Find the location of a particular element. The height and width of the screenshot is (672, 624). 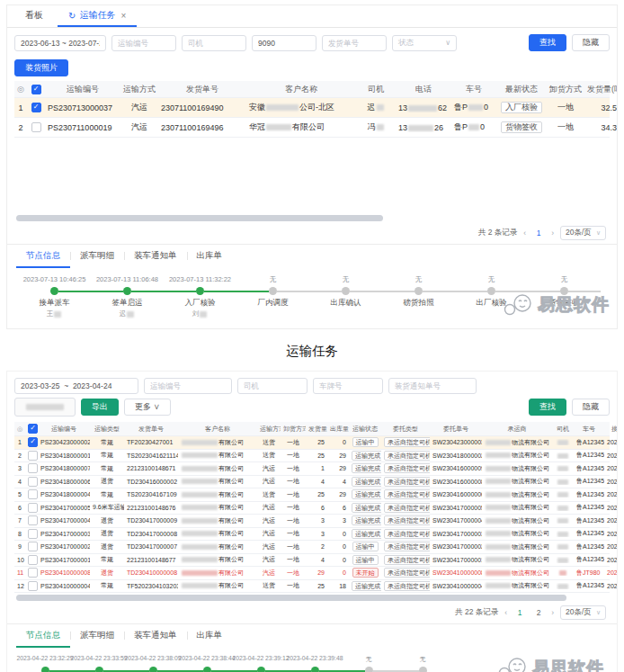

table-row: 2PS230711000019汽运23071100169496华冠有限公司冯13… is located at coordinates (312, 128).